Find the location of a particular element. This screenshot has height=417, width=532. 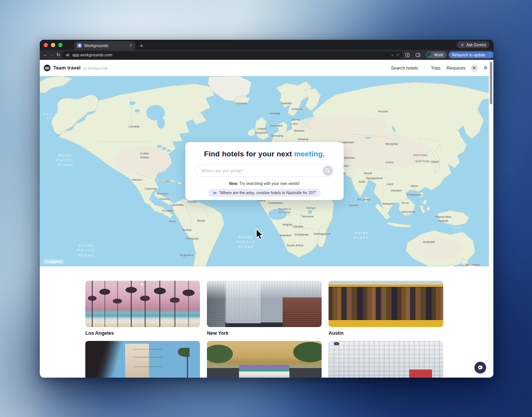

forward-icon: → is located at coordinates (53, 55).